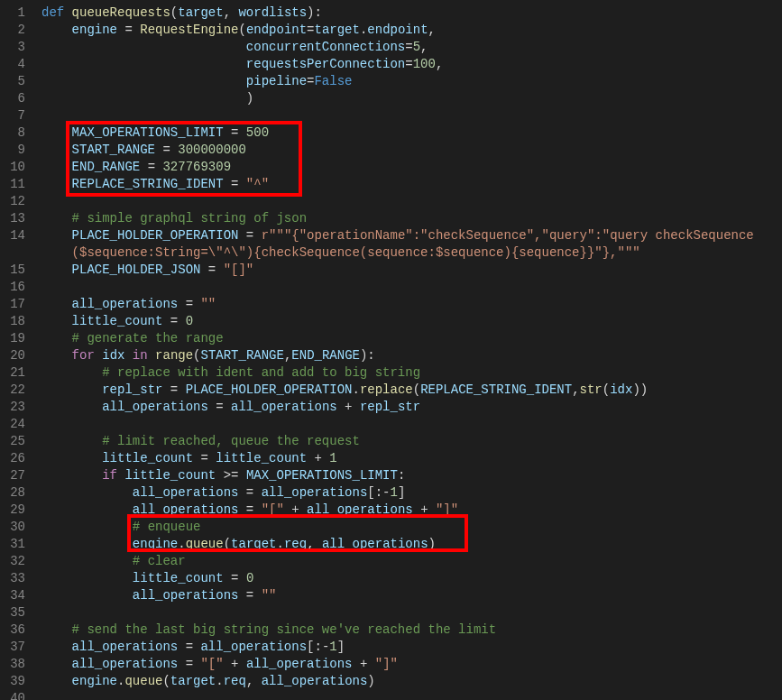  Describe the element at coordinates (397, 30) in the screenshot. I see `token-id: endpoint` at that location.